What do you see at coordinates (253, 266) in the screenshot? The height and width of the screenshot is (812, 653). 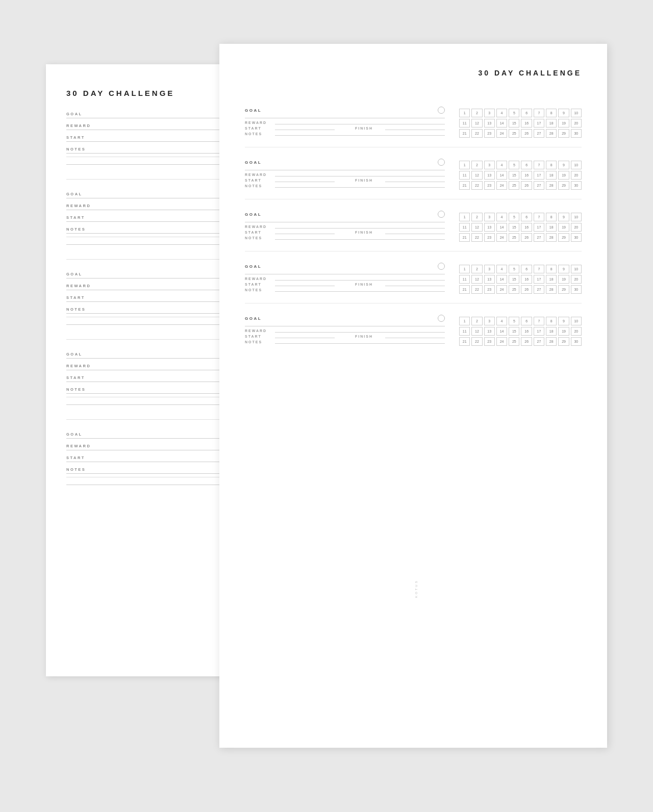 I see `right-goal-label-4: GOAL` at bounding box center [253, 266].